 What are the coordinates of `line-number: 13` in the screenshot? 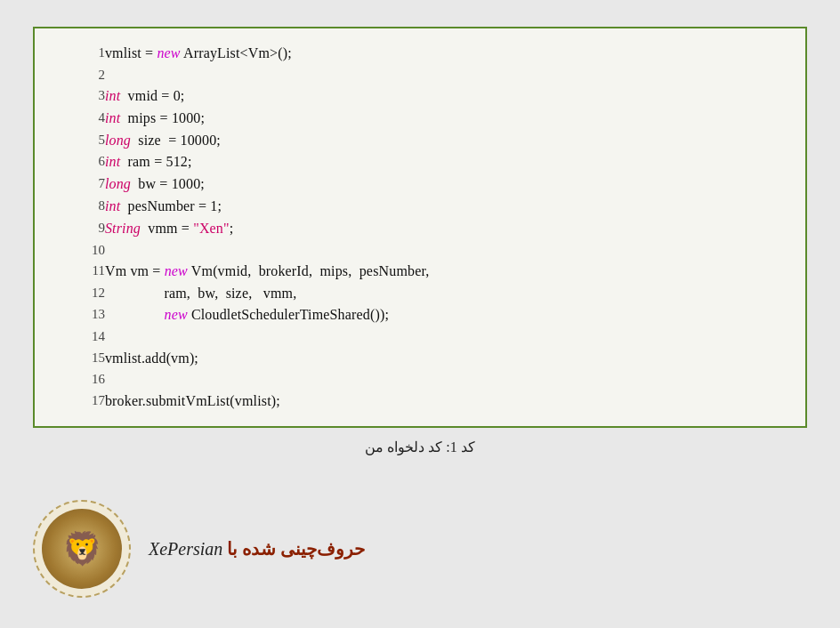 It's located at (78, 315).